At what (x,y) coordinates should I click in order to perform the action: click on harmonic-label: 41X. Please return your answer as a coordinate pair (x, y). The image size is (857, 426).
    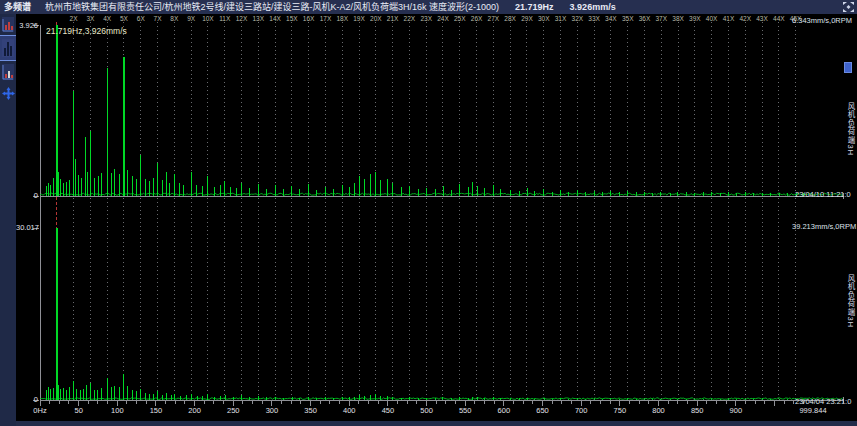
    Looking at the image, I should click on (729, 18).